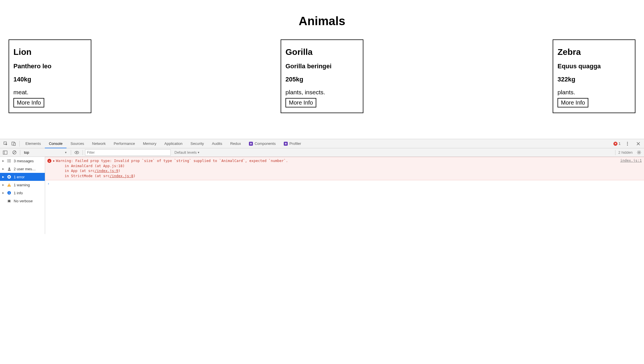 The image size is (644, 364). What do you see at coordinates (6, 144) in the screenshot?
I see `inspect-element-icon` at bounding box center [6, 144].